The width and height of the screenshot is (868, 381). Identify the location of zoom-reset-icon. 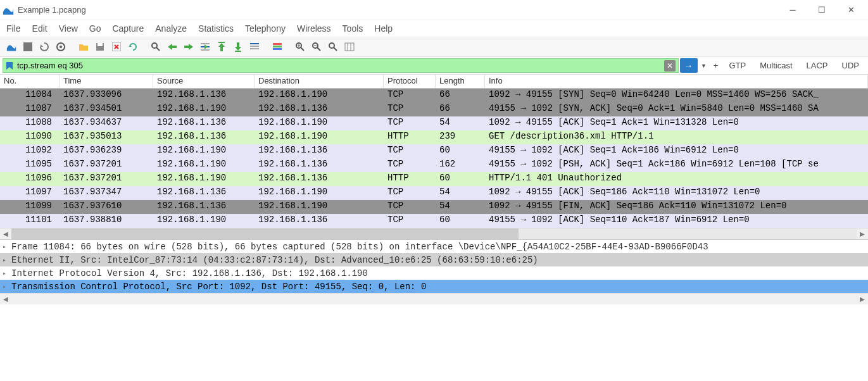
(333, 47).